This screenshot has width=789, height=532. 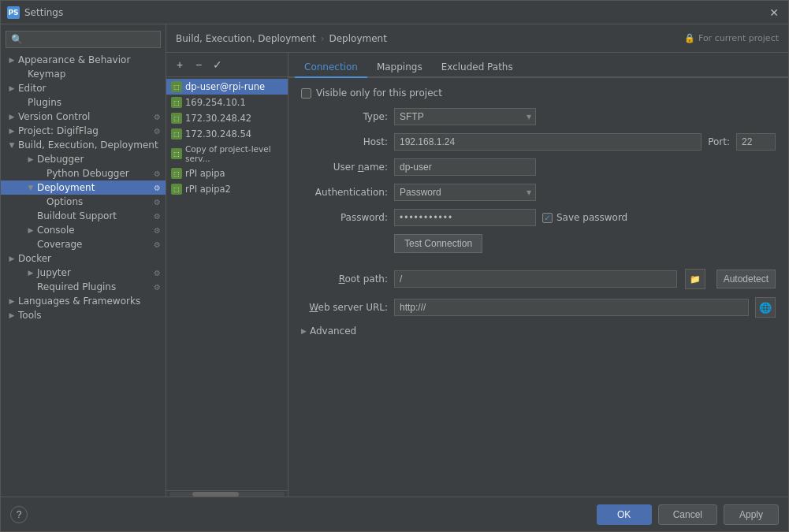 What do you see at coordinates (84, 60) in the screenshot?
I see `sidebar-item-appearance: ▶ Appearance & Behavior` at bounding box center [84, 60].